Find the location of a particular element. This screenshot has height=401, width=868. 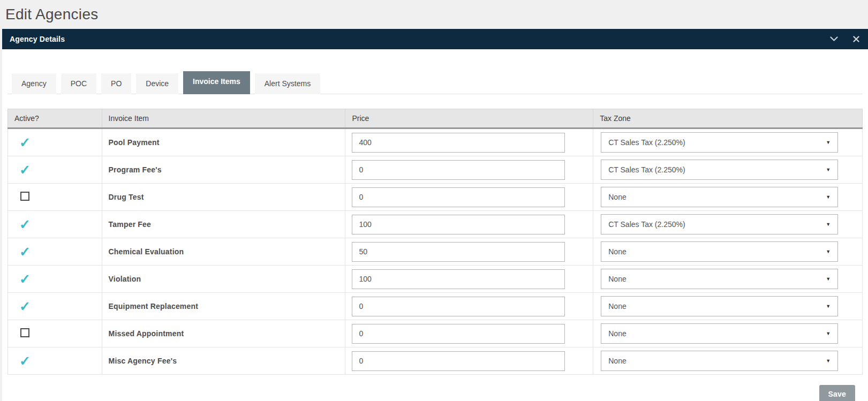

tab-alert-systems: Alert Systems is located at coordinates (288, 84).